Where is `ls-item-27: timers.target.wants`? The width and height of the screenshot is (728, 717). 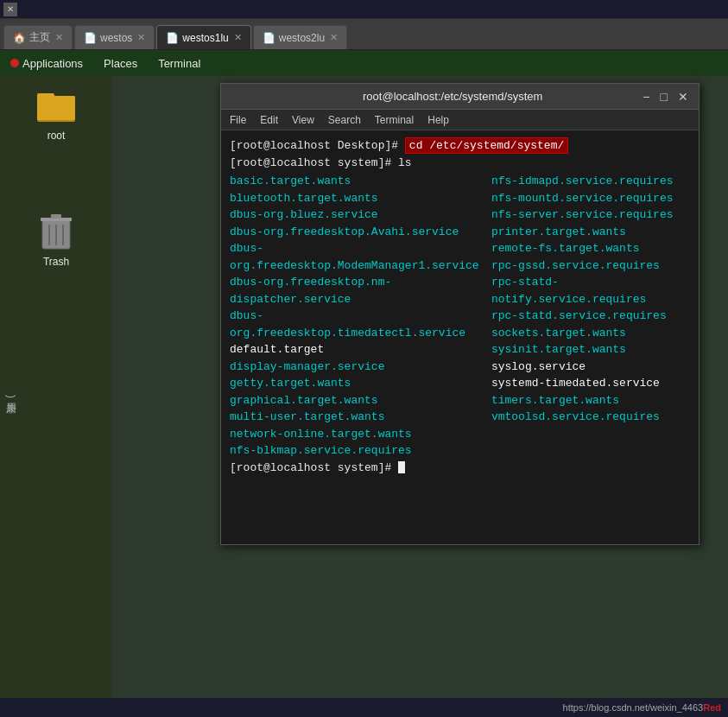
ls-item-27: timers.target.wants is located at coordinates (591, 401).